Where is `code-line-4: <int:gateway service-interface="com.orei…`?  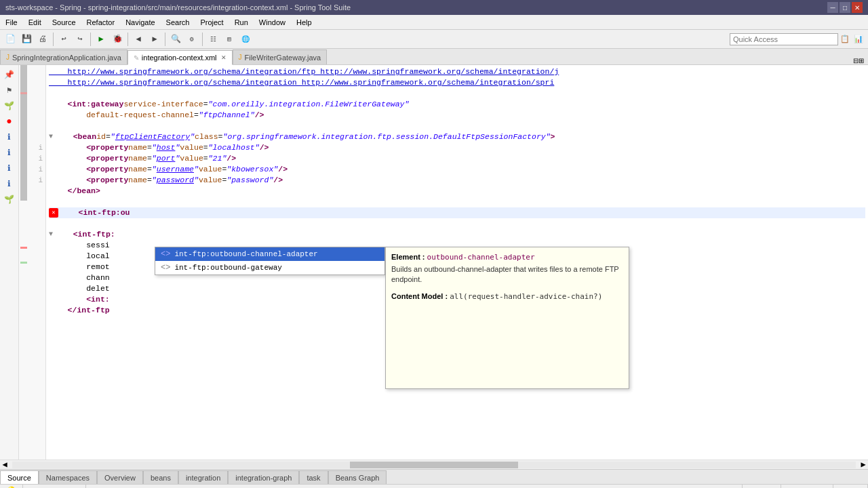 code-line-4: <int:gateway service-interface="com.orei… is located at coordinates (457, 104).